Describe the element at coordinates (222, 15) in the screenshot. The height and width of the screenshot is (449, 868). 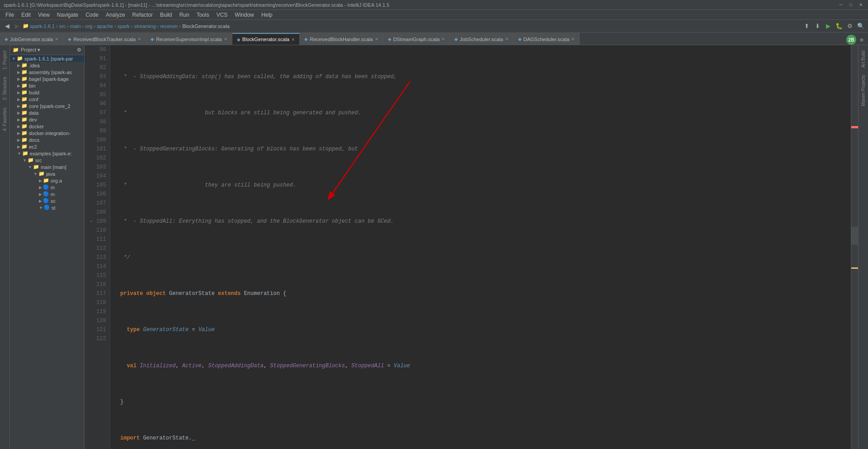
I see `menu-vcs: VCS` at that location.